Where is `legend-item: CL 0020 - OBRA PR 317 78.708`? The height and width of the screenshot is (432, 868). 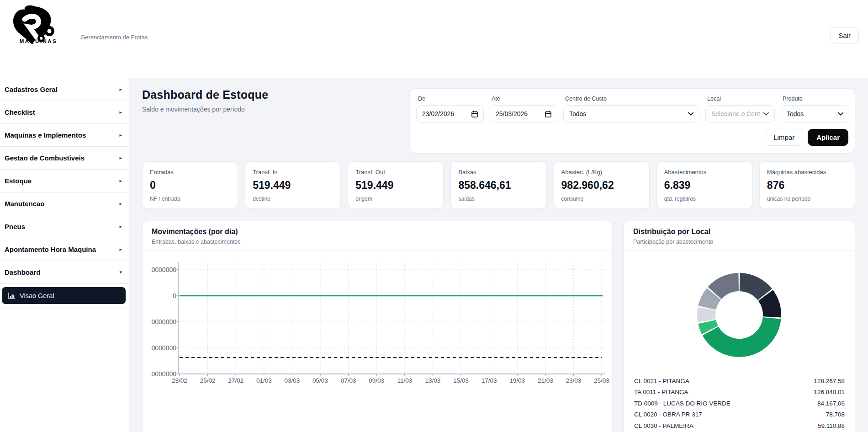 legend-item: CL 0020 - OBRA PR 317 78.708 is located at coordinates (739, 415).